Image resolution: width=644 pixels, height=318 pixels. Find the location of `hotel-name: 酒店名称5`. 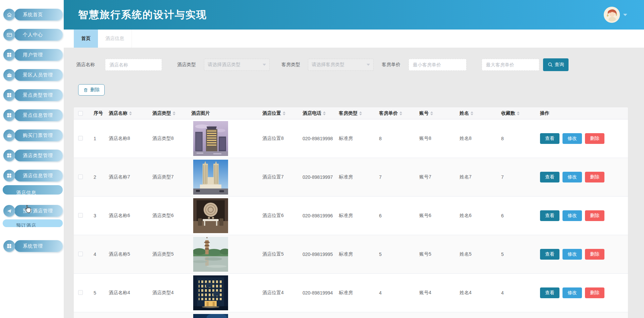

hotel-name: 酒店名称5 is located at coordinates (129, 254).